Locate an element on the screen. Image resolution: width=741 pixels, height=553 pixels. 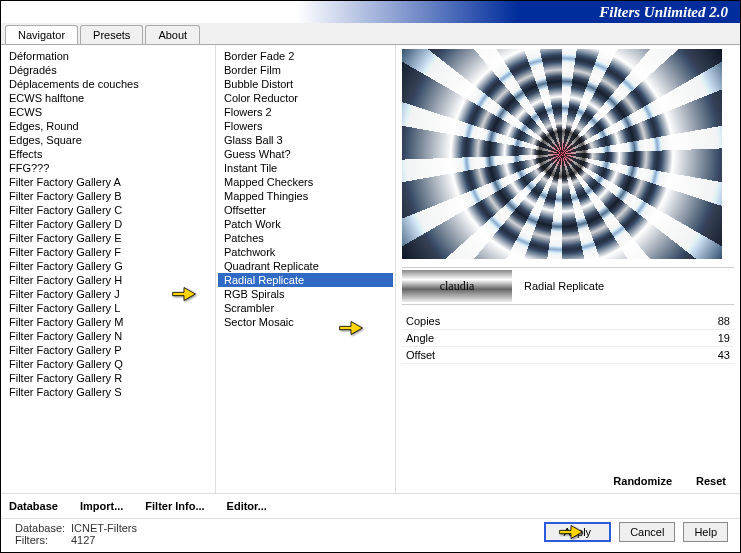
param-row: Angle19 is located at coordinates (568, 338).